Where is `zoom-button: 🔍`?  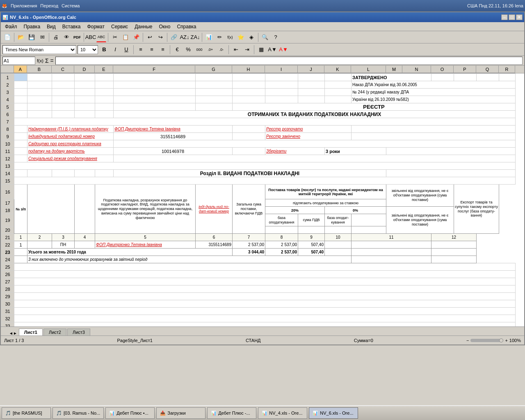
zoom-button: 🔍 is located at coordinates (265, 37).